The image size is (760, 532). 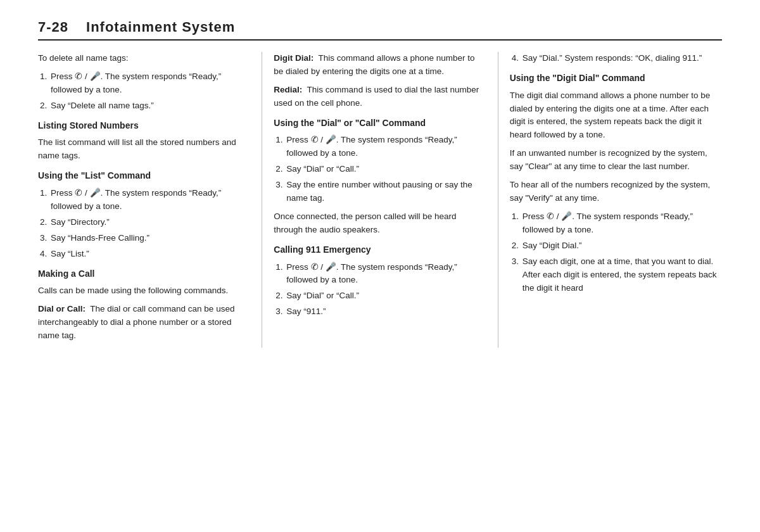 I want to click on dial-or-call-desc: Dial or Call: The dial or call command c…, so click(x=144, y=323).